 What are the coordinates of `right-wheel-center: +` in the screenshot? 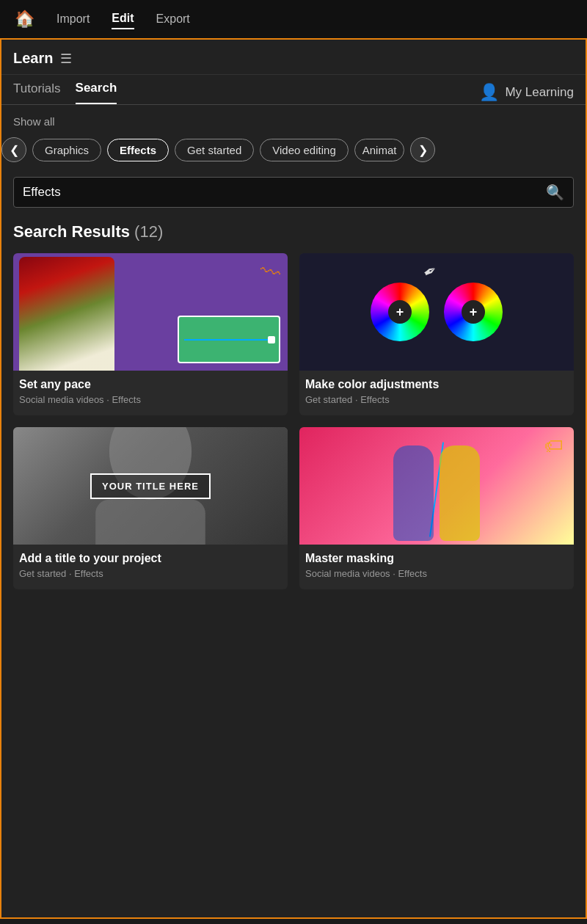 It's located at (473, 312).